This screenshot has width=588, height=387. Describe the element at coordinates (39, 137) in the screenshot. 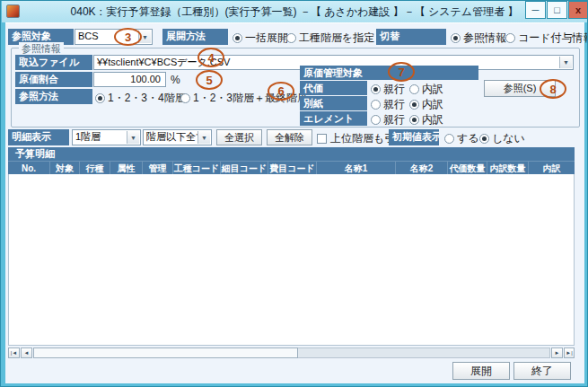

I see `detail-display-label: 明細表示` at that location.